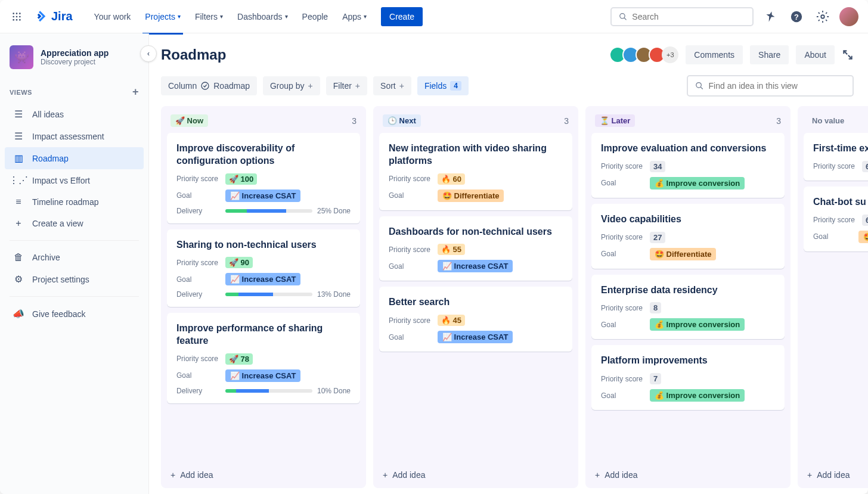  I want to click on idea-card: Chat-bot suPriority score6Goal🤩, so click(836, 219).